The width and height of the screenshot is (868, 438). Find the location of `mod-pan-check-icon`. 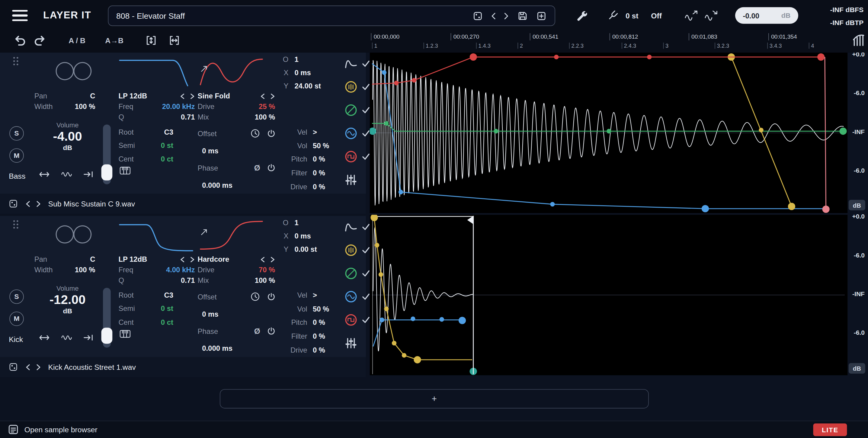

mod-pan-check-icon is located at coordinates (366, 250).